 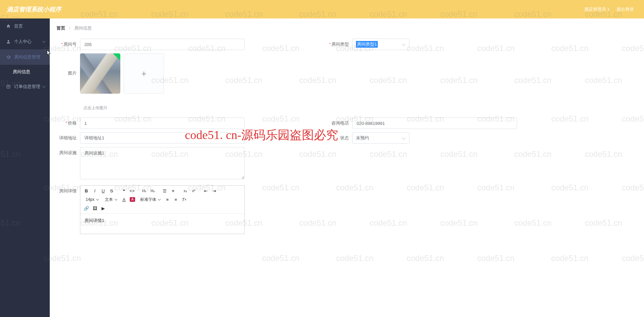 I want to click on clear-format-icon: T×, so click(x=184, y=199).